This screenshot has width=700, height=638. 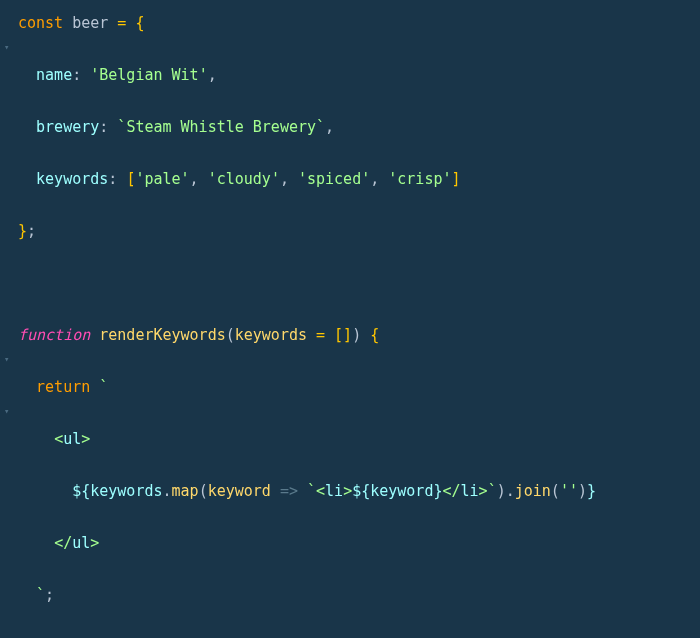 I want to click on code-line: }, so click(x=350, y=636).